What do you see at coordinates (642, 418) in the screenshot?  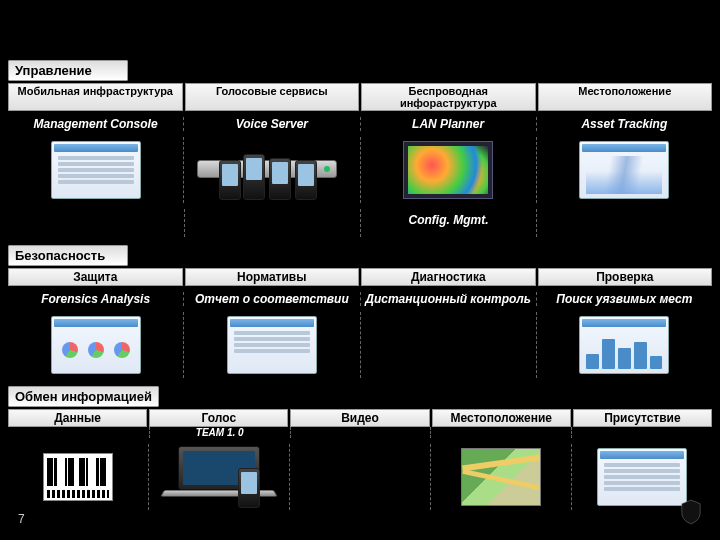 I see `col-presence: Присутствие` at bounding box center [642, 418].